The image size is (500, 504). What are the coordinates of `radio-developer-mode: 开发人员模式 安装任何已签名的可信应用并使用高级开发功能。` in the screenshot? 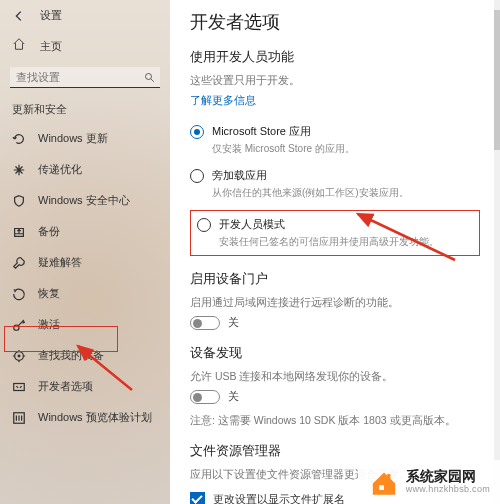 It's located at (335, 233).